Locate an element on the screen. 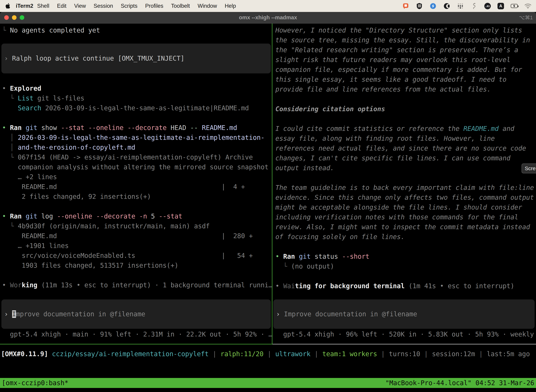 This screenshot has height=392, width=536. seahorse-icon is located at coordinates (474, 6).